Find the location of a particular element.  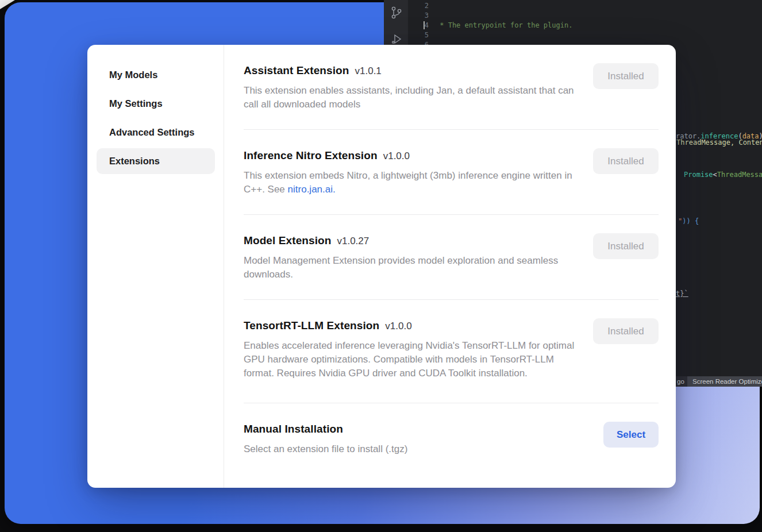

extension-description: Model Management Extension provides mode… is located at coordinates (411, 268).